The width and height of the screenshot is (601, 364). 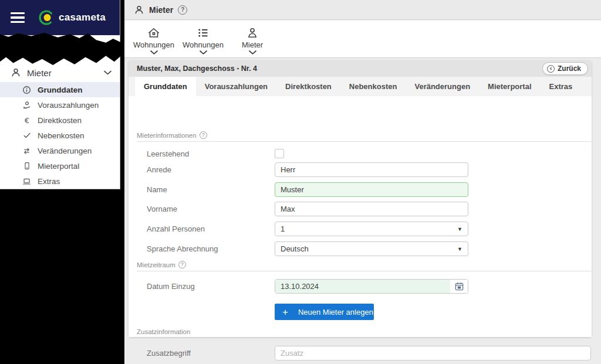 I want to click on section-title: Zusatzinformation, so click(x=163, y=332).